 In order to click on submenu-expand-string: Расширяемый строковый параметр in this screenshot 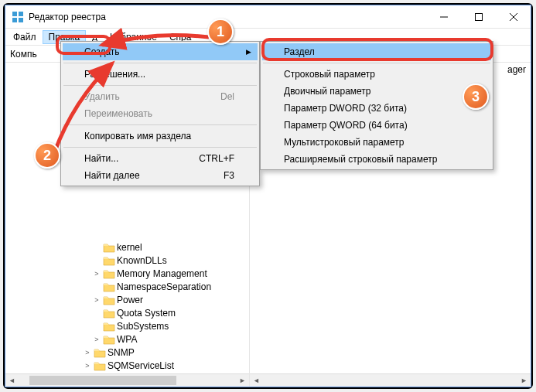, I will do `click(377, 159)`.